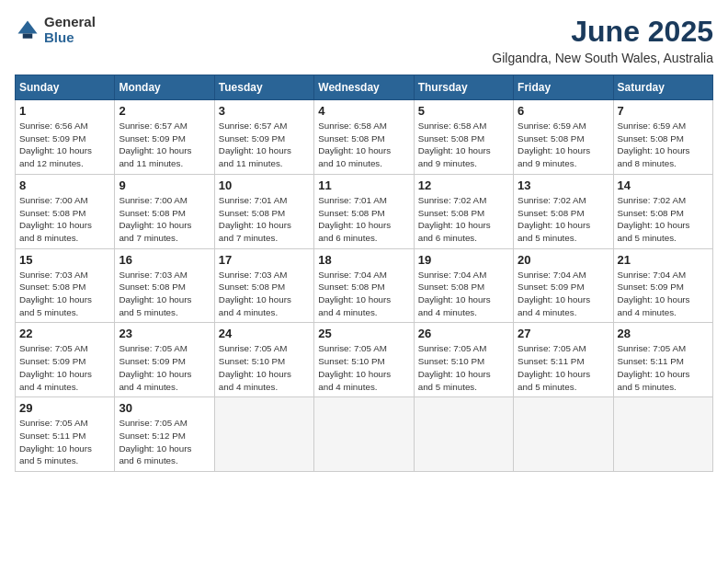 Image resolution: width=728 pixels, height=563 pixels. I want to click on table-row: 12Sunrise: 7:02 AM Sunset: 5:08 PM Dayli…, so click(463, 212).